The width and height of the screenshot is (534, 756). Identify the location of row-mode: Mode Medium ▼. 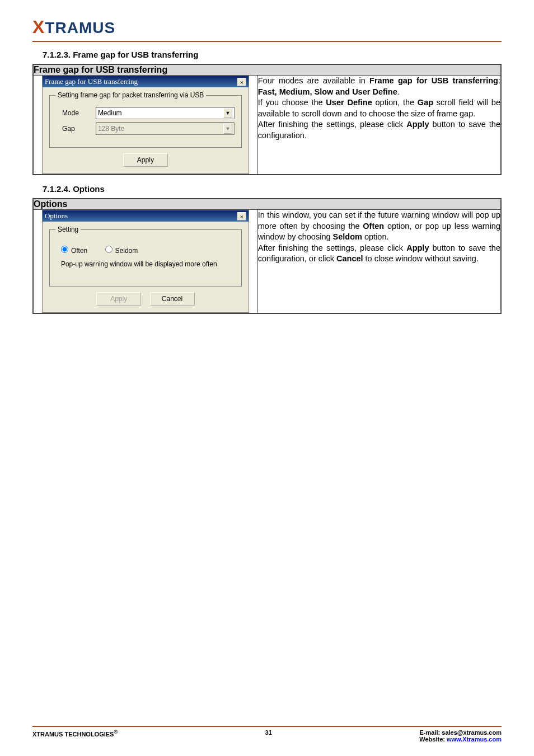
(146, 113).